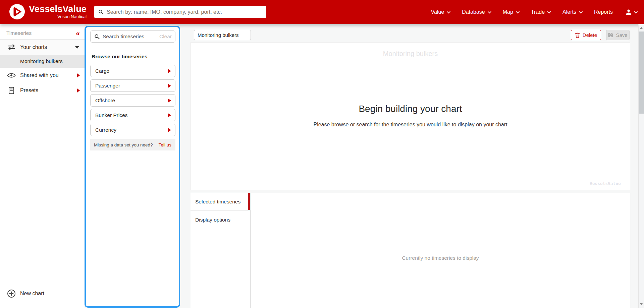  Describe the element at coordinates (221, 250) in the screenshot. I see `detail-tabs: Selected timeseries Display options` at that location.